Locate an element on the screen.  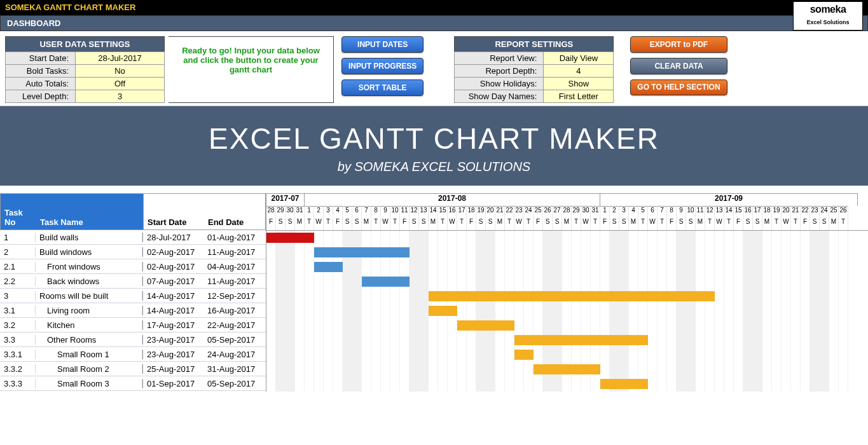
task-row: 2.2Back windows07-Aug-201711-Aug-2017 is located at coordinates (133, 281).